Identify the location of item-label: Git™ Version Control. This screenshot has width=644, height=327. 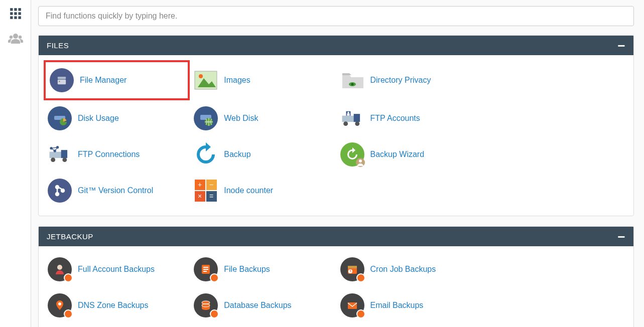
(115, 191).